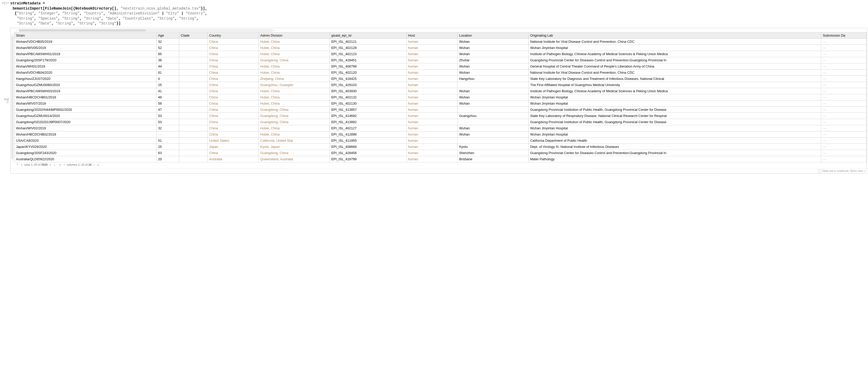  What do you see at coordinates (233, 35) in the screenshot?
I see `column-header: Country` at bounding box center [233, 35].